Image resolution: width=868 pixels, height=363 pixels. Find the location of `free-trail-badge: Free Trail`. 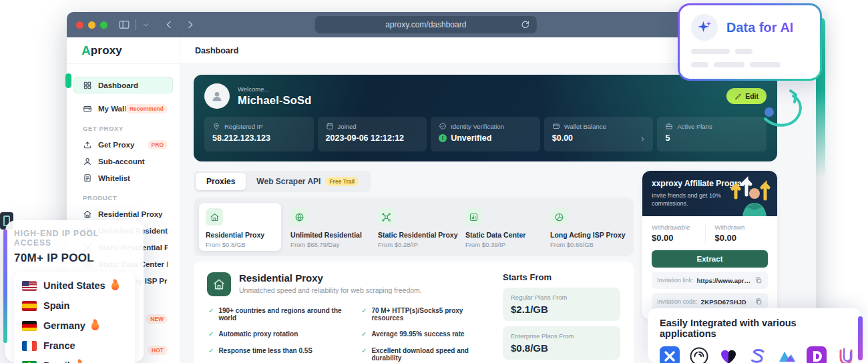

free-trail-badge: Free Trail is located at coordinates (342, 182).